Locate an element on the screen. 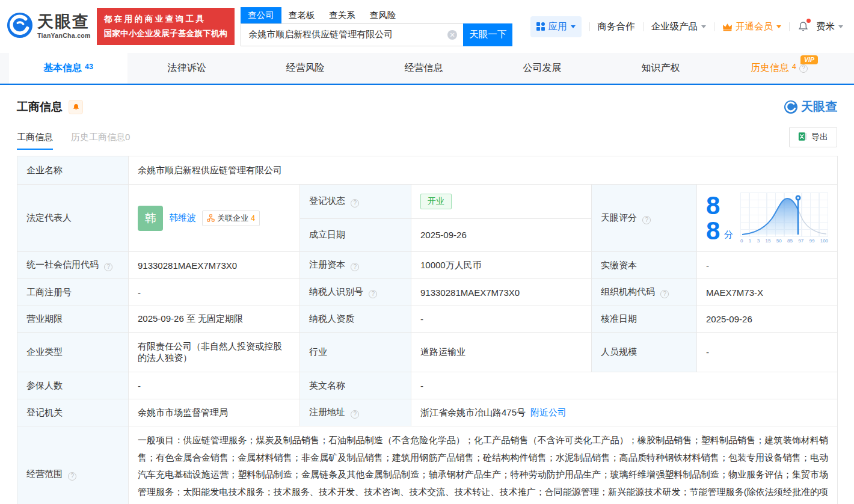 This screenshot has width=854, height=504. subtab-business-info: 工商信息 is located at coordinates (35, 141).